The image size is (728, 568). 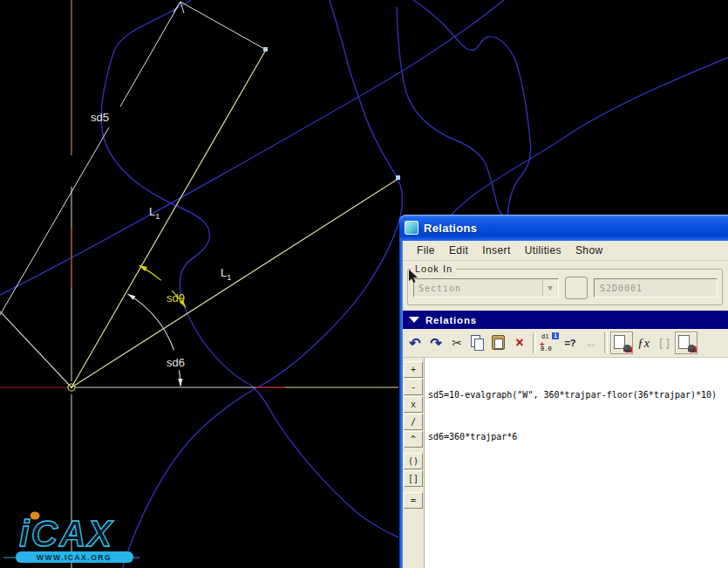 What do you see at coordinates (413, 422) in the screenshot?
I see `operator-divide-button: /` at bounding box center [413, 422].